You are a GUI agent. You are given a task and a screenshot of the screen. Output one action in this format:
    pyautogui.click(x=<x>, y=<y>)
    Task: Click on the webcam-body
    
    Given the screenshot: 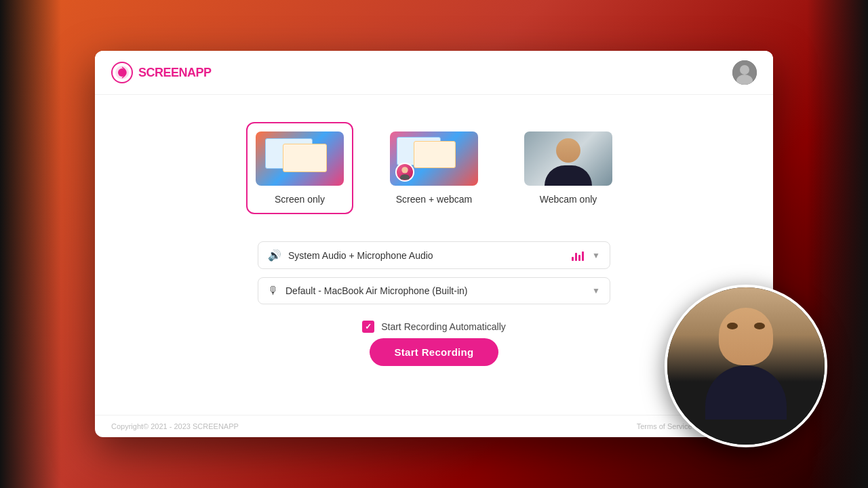 What is the action you would take?
    pyautogui.click(x=568, y=176)
    